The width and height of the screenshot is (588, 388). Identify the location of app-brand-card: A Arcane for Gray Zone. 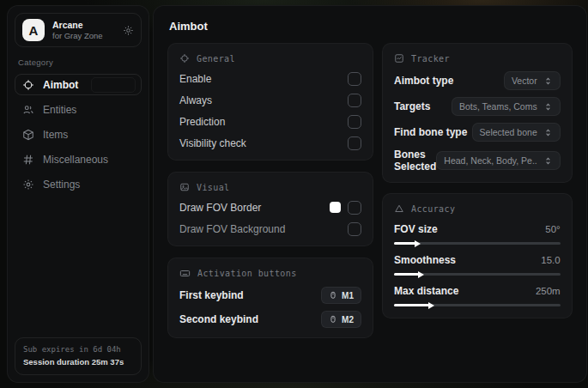
(78, 30).